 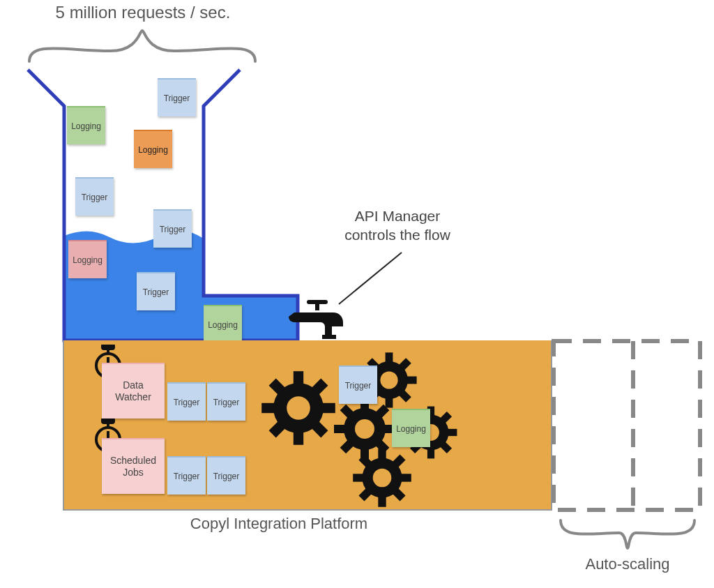 What do you see at coordinates (377, 281) in the screenshot?
I see `leader-line-icon` at bounding box center [377, 281].